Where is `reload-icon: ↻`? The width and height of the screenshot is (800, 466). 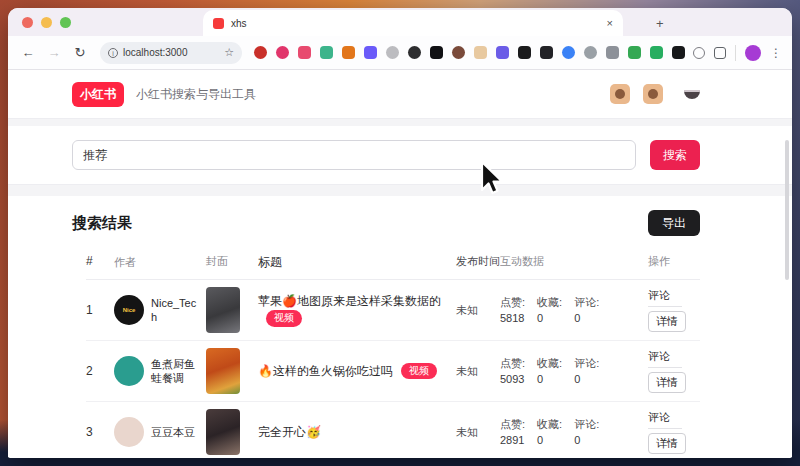
reload-icon: ↻ is located at coordinates (80, 52).